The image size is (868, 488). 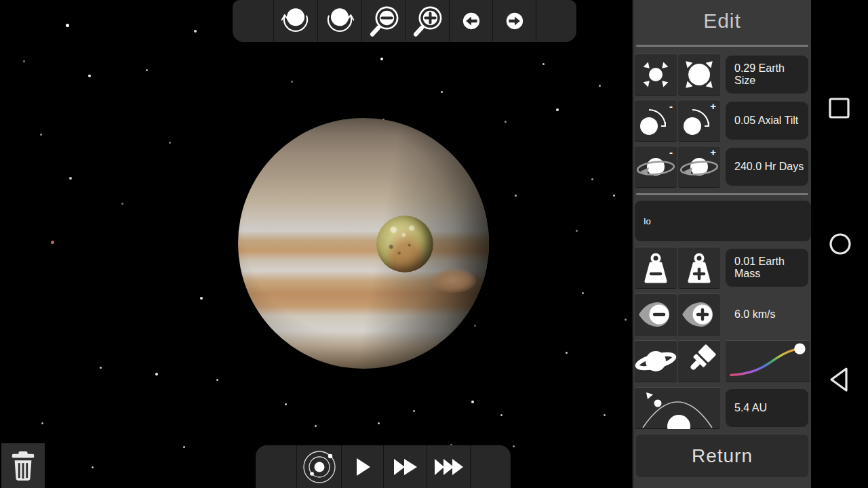 I want to click on pan-right-button, so click(x=514, y=21).